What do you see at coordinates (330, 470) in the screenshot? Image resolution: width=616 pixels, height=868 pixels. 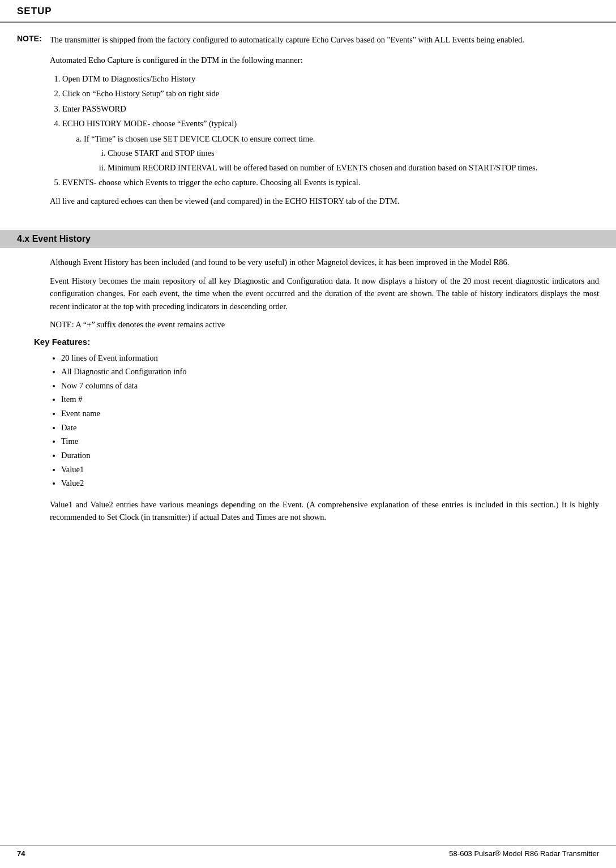 I see `bullet-item: Value1` at bounding box center [330, 470].